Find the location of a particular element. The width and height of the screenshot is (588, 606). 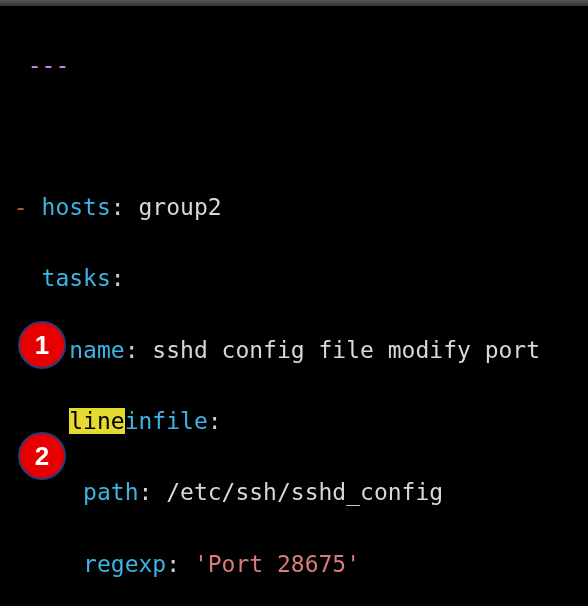

val-name: sshd config file modify port is located at coordinates (346, 350).